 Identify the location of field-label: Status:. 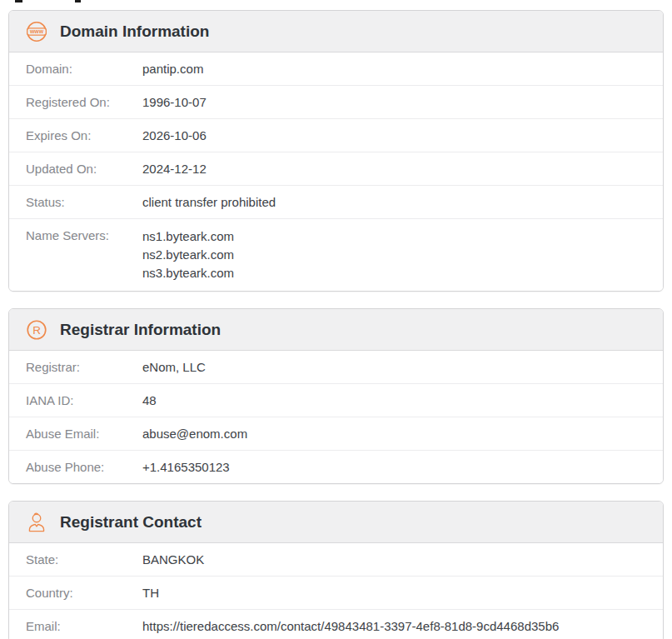
(84, 202).